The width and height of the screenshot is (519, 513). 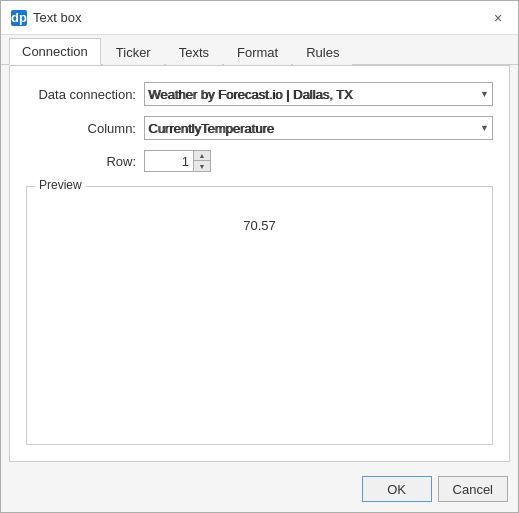 I want to click on ok-button: OK, so click(x=397, y=489).